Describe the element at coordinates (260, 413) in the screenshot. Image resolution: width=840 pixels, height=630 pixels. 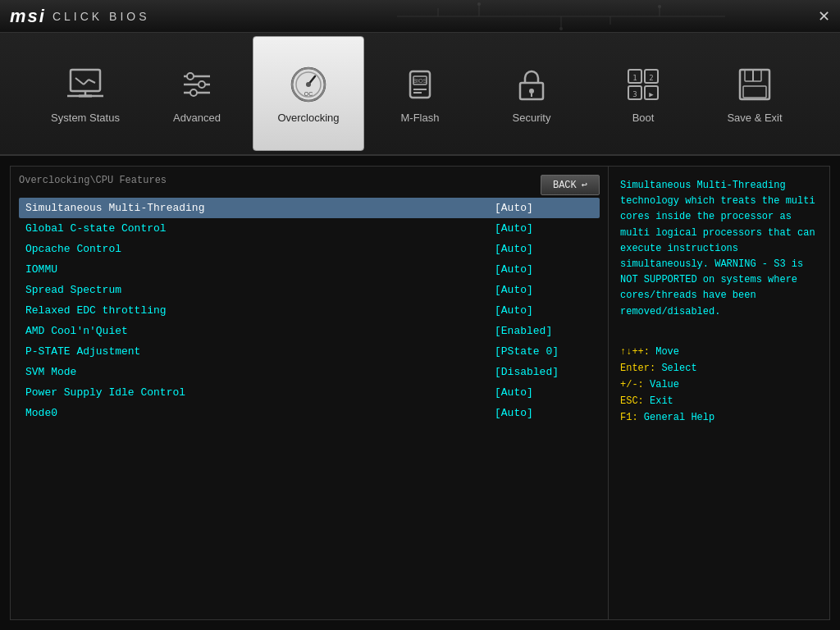
I see `setting-name: Mode0` at that location.